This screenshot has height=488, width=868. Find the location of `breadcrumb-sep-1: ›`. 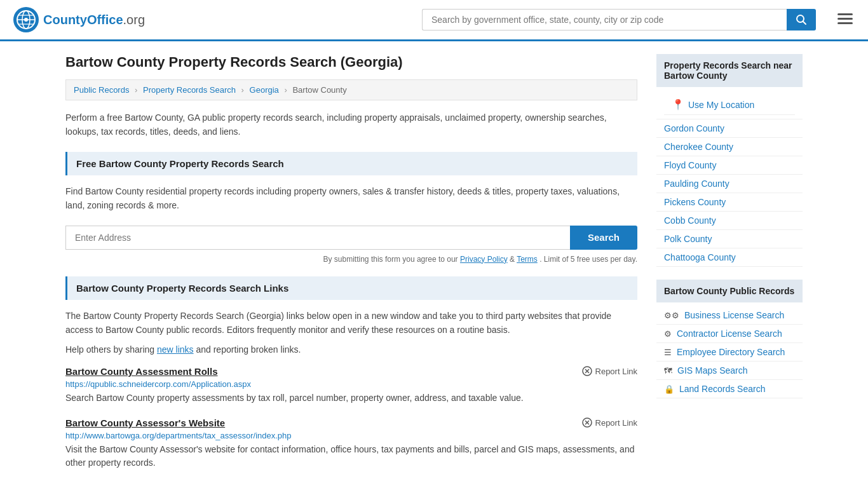

breadcrumb-sep-1: › is located at coordinates (136, 90).